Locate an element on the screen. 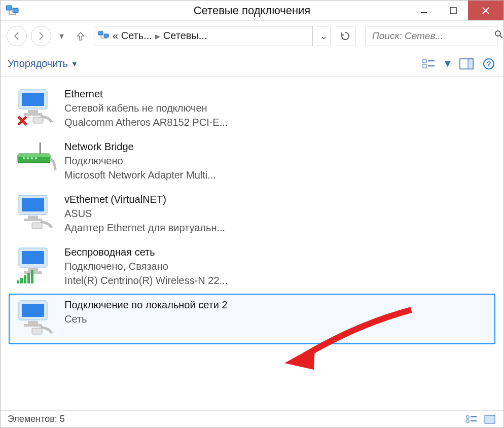 The height and width of the screenshot is (428, 504). up-button is located at coordinates (81, 36).